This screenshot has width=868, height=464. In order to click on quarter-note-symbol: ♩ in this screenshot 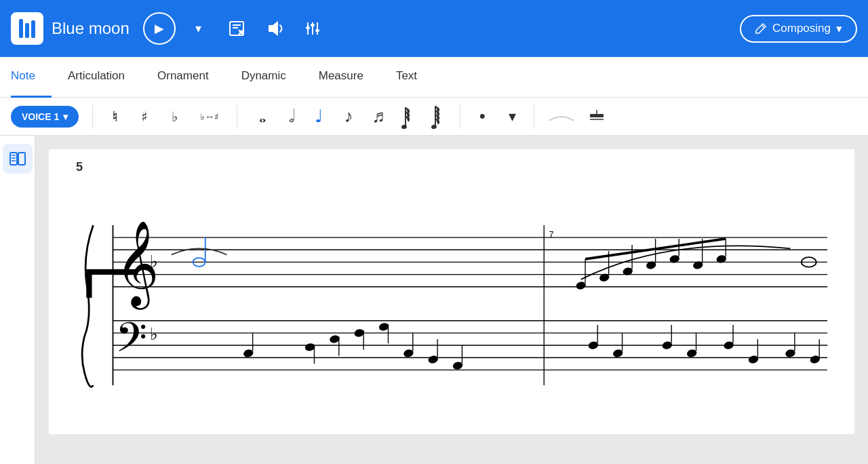, I will do `click(319, 117)`.